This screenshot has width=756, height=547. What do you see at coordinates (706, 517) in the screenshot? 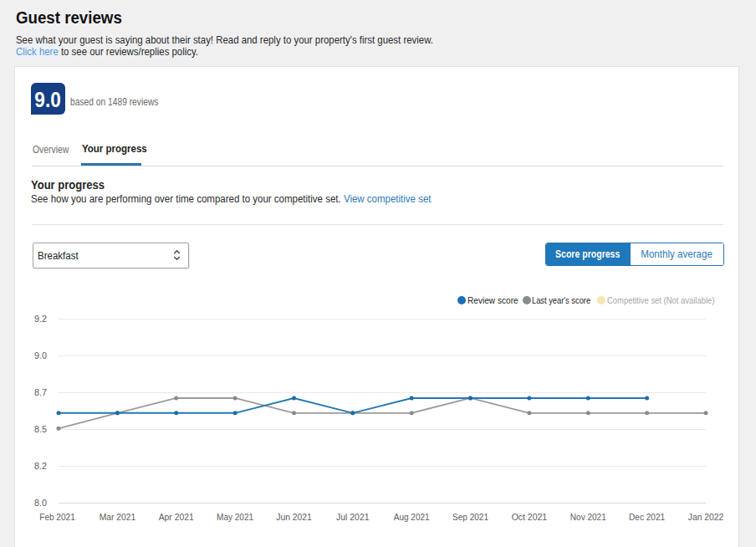
I see `svg-text: Jan 2022` at bounding box center [706, 517].